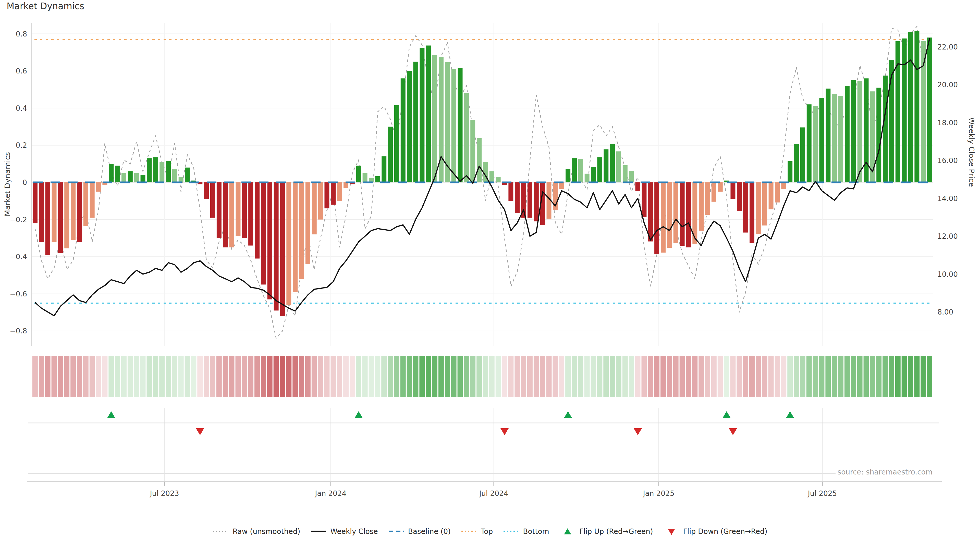 The width and height of the screenshot is (980, 551). Describe the element at coordinates (671, 532) in the screenshot. I see `legend-swatch-triangle-down-red` at that location.